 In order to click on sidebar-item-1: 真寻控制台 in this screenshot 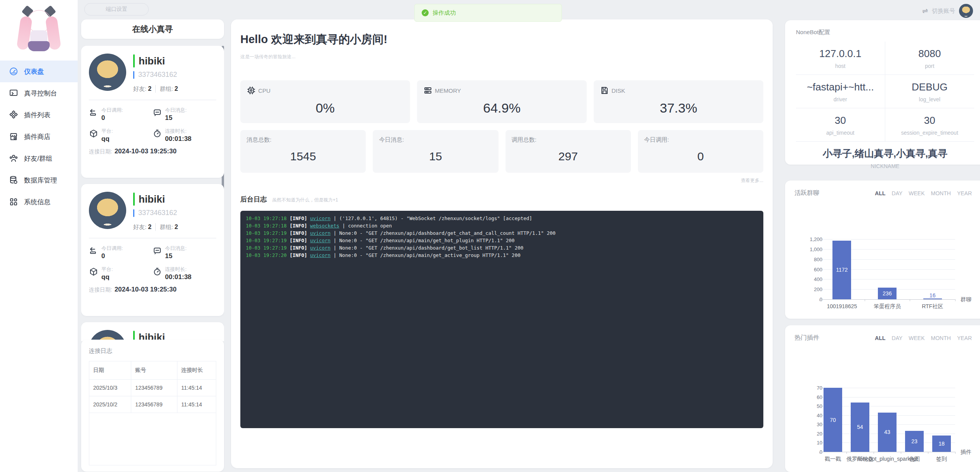, I will do `click(39, 93)`.